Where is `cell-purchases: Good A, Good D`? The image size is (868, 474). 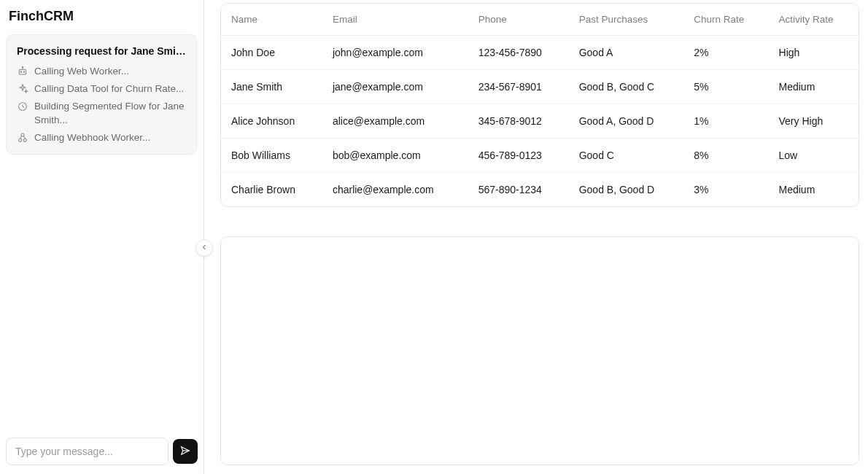 cell-purchases: Good A, Good D is located at coordinates (627, 121).